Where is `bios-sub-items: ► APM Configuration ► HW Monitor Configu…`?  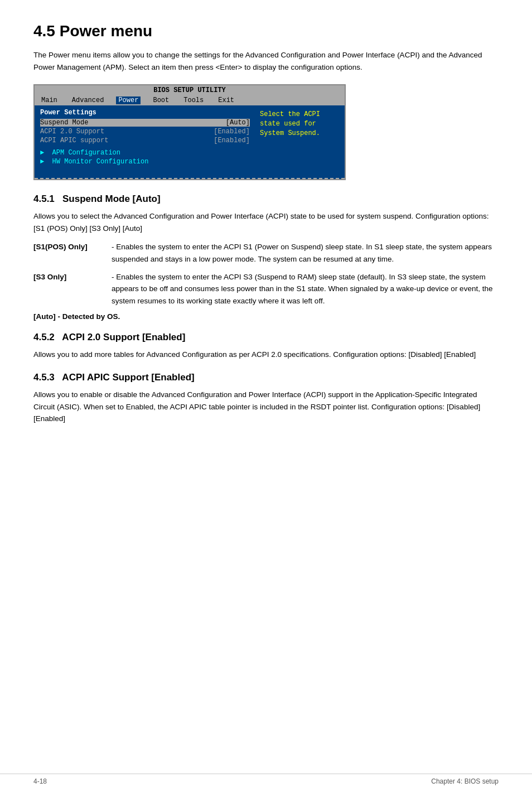
bios-sub-items: ► APM Configuration ► HW Monitor Configu… is located at coordinates (145, 157).